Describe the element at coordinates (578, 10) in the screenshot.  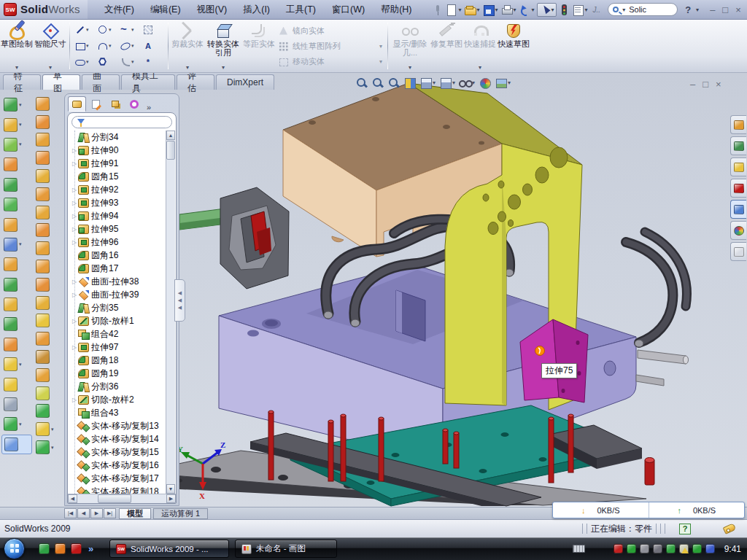
I see `options-icon` at that location.